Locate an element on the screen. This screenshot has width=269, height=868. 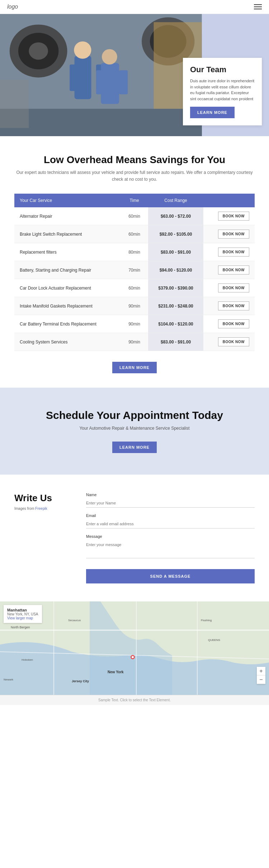
message-input is located at coordinates (170, 549).